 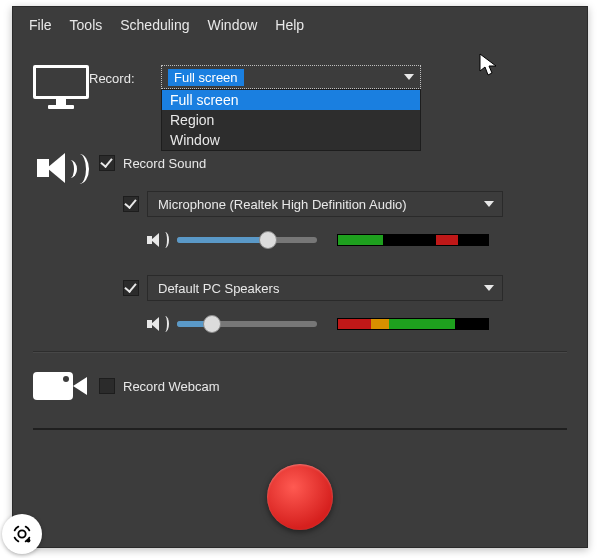 I want to click on microphone-volume-slider, so click(x=247, y=240).